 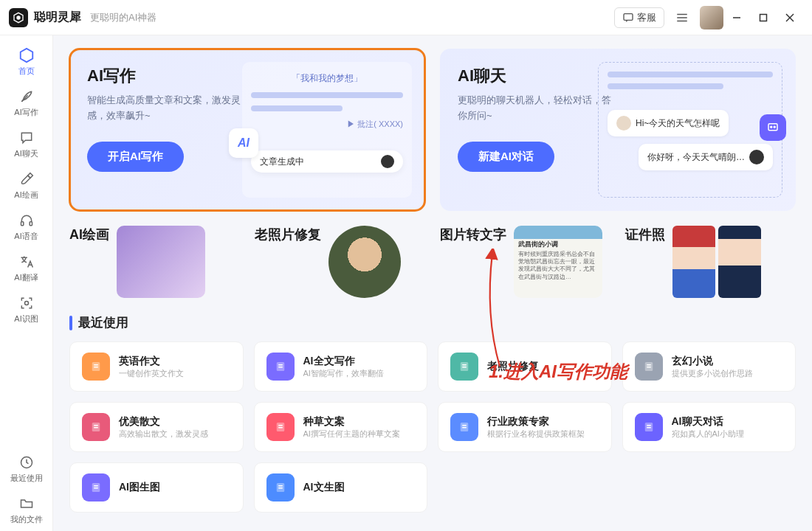 I want to click on recent-item-sub: 一键创作英文作文, so click(x=175, y=373).